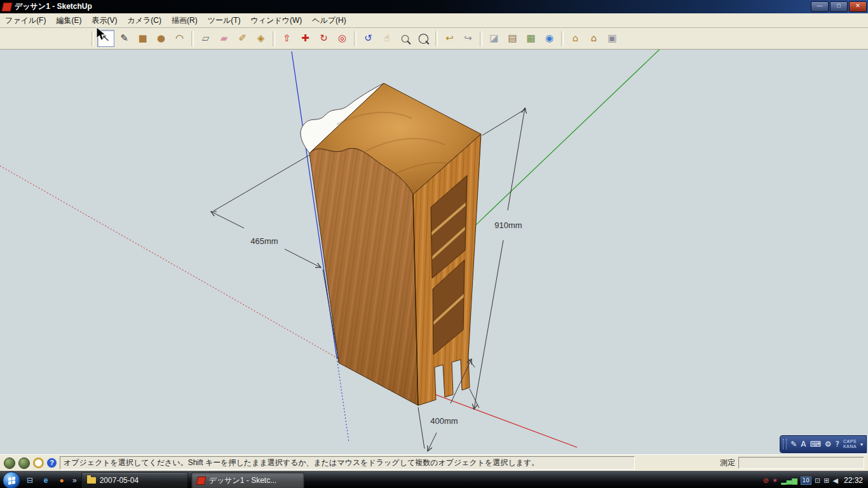 The image size is (868, 488). Describe the element at coordinates (144, 20) in the screenshot. I see `menu-camera: カメラ(C)` at that location.